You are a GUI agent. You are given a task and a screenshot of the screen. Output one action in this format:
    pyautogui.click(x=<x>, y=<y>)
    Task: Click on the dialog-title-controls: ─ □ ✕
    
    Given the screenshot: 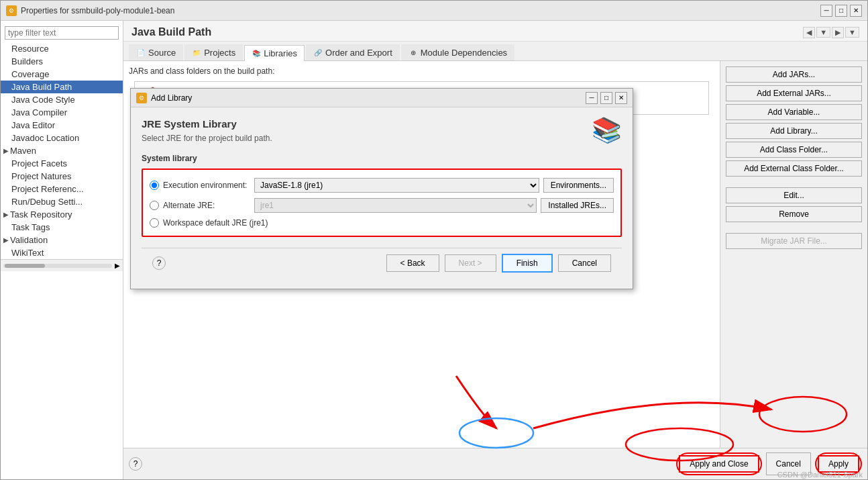 What is the action you would take?
    pyautogui.click(x=606, y=98)
    